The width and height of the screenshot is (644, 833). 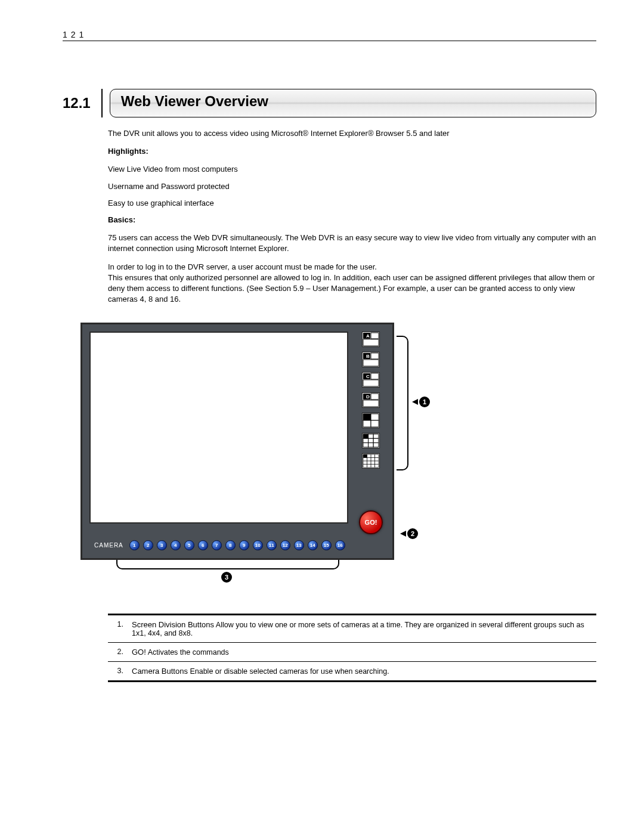 What do you see at coordinates (175, 545) in the screenshot?
I see `camera-button-4: 4` at bounding box center [175, 545].